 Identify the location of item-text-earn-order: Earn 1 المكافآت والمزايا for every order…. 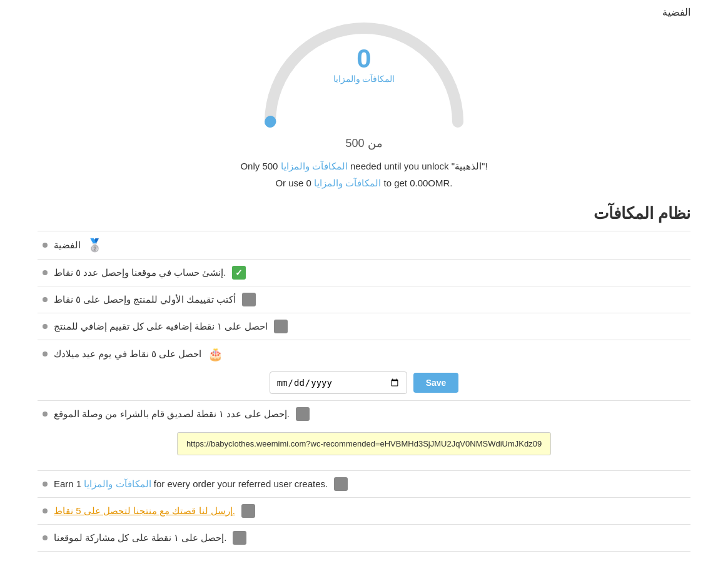
(191, 484).